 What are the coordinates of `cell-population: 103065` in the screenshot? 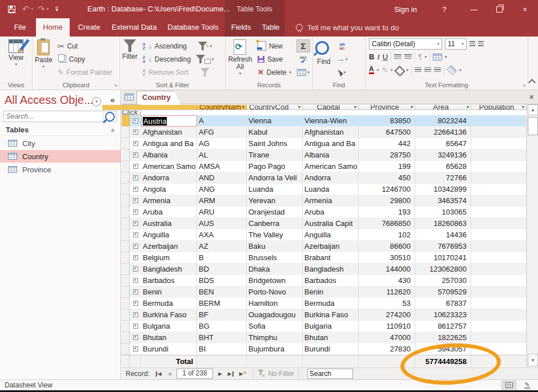 It's located at (443, 212).